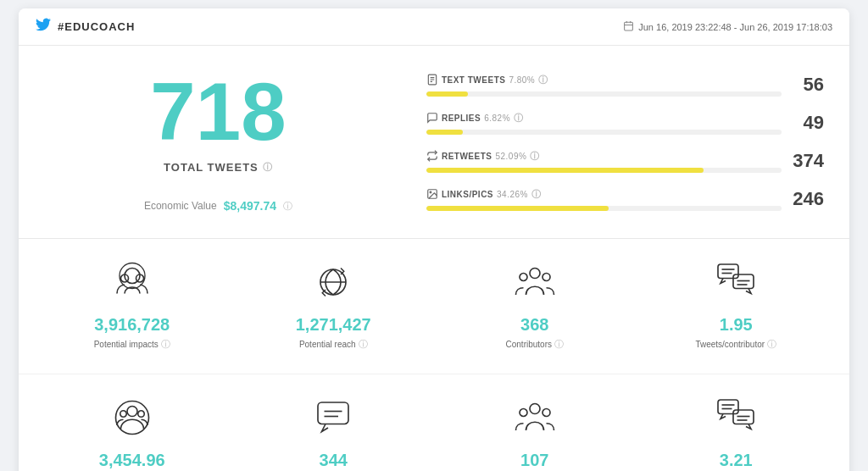 The width and height of the screenshot is (868, 471). Describe the element at coordinates (434, 27) in the screenshot. I see `header: #EDUCOACH Jun 16, 2019 23:22:48 - Jun 26…` at that location.